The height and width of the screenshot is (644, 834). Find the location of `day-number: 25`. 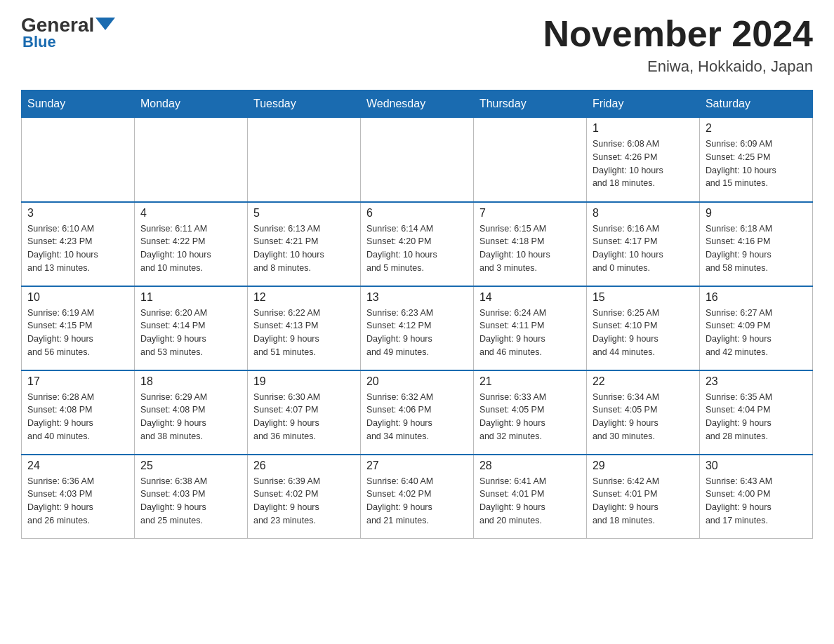

day-number: 25 is located at coordinates (191, 466).